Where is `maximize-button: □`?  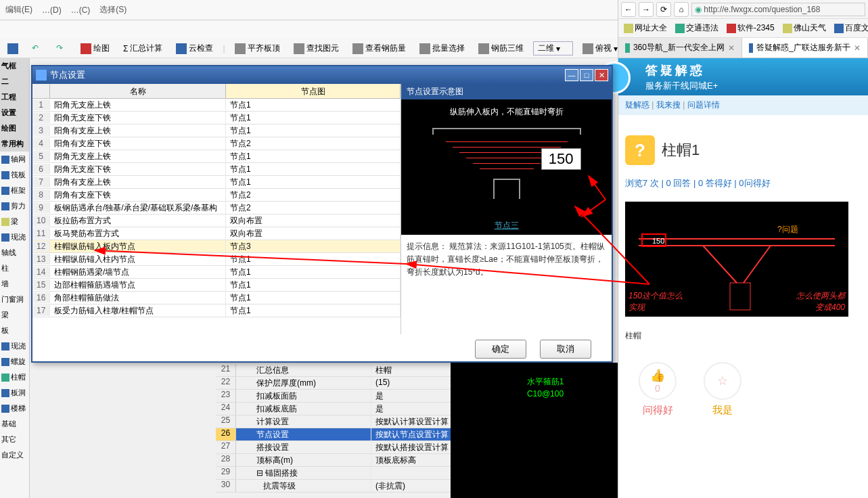
maximize-button: □ is located at coordinates (587, 75).